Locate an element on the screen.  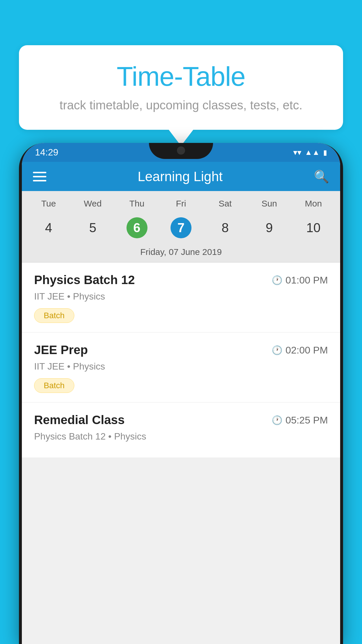
day-4: 4 is located at coordinates (48, 228).